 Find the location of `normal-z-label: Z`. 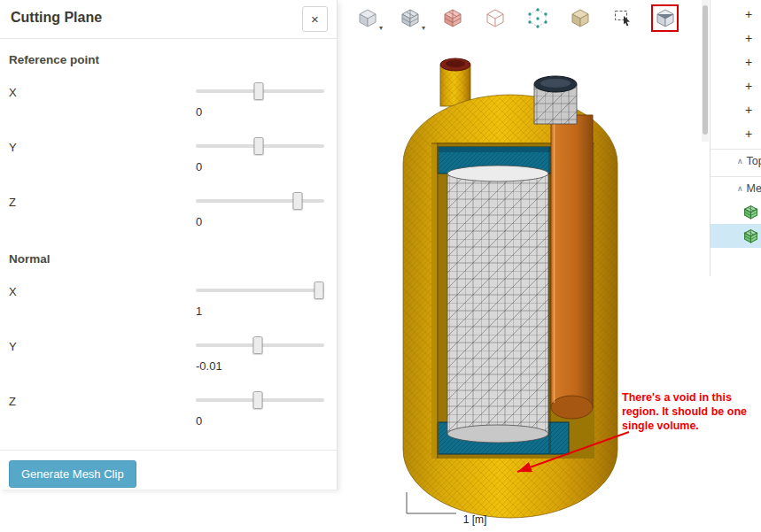

normal-z-label: Z is located at coordinates (12, 402).